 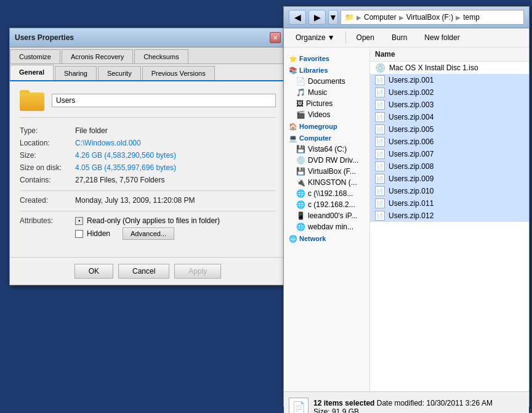 I want to click on forward-button: ▶, so click(x=317, y=17).